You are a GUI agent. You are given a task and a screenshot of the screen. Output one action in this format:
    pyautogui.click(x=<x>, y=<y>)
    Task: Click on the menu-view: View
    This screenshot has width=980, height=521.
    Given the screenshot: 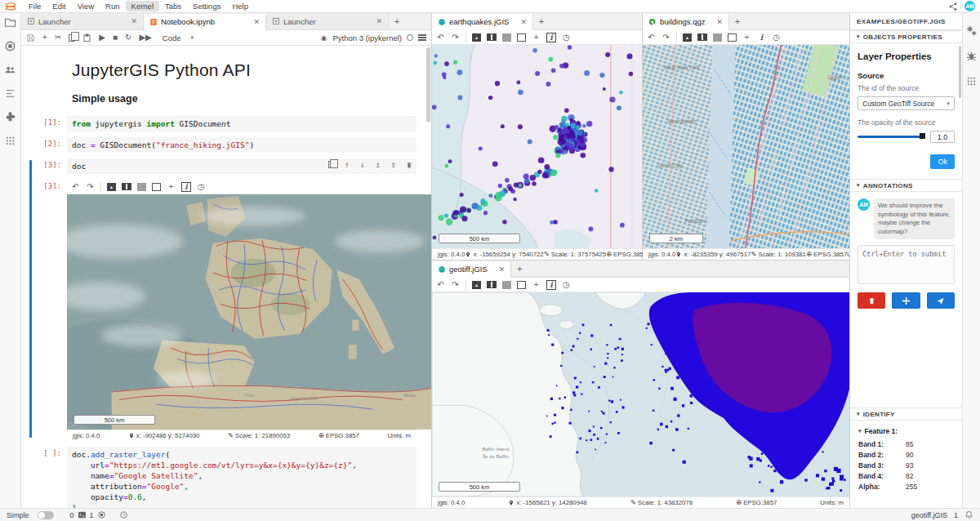 What is the action you would take?
    pyautogui.click(x=86, y=7)
    